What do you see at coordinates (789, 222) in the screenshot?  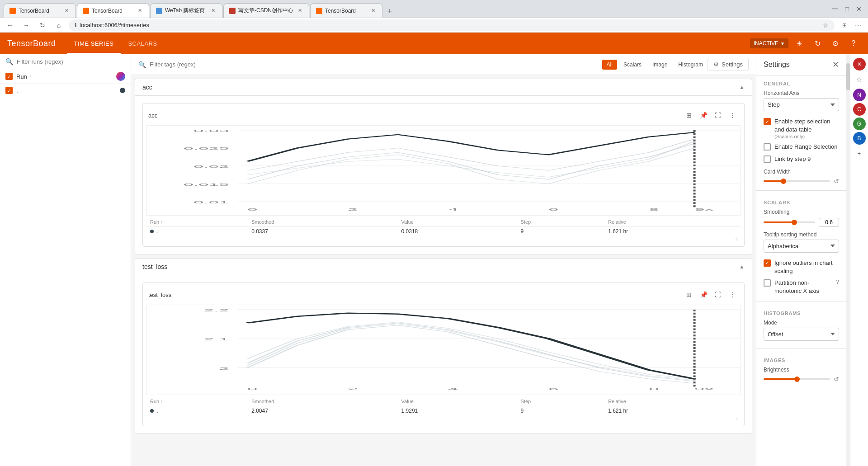 I see `smoothing-slider` at bounding box center [789, 222].